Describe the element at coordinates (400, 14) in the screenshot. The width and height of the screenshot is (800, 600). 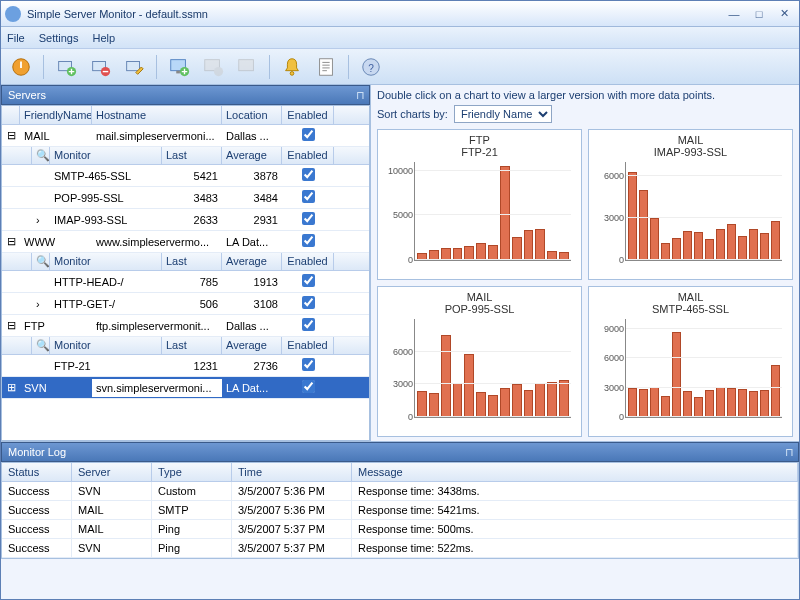
I see `titlebar: Simple Server Monitor - default.ssmn — □…` at that location.